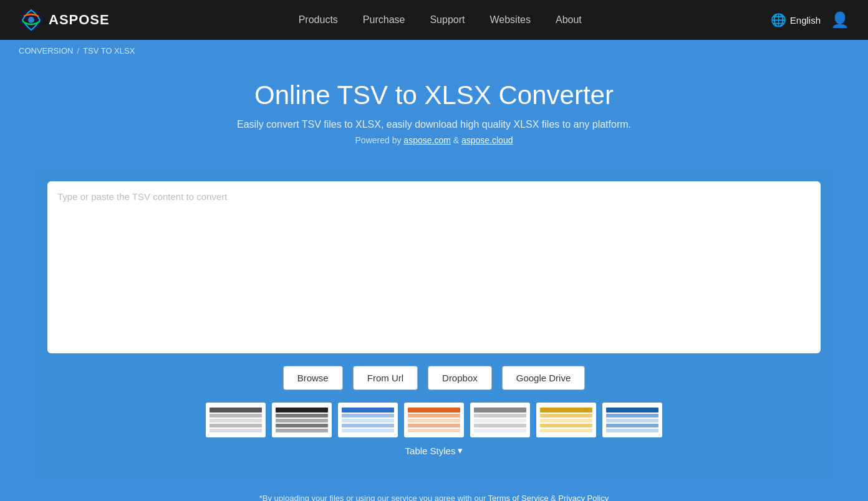  Describe the element at coordinates (544, 378) in the screenshot. I see `google-drive-button: Google Drive` at that location.